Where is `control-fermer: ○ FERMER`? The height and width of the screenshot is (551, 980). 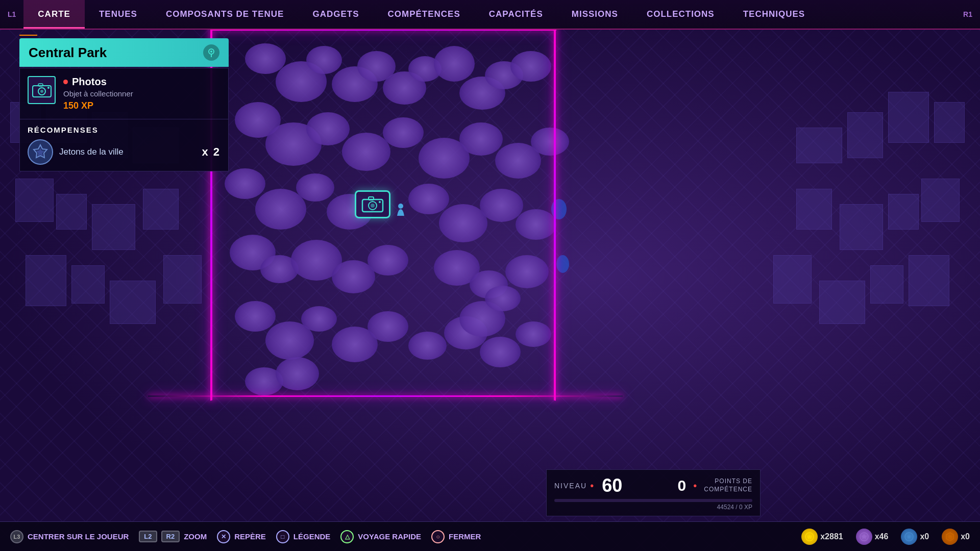 control-fermer: ○ FERMER is located at coordinates (456, 537).